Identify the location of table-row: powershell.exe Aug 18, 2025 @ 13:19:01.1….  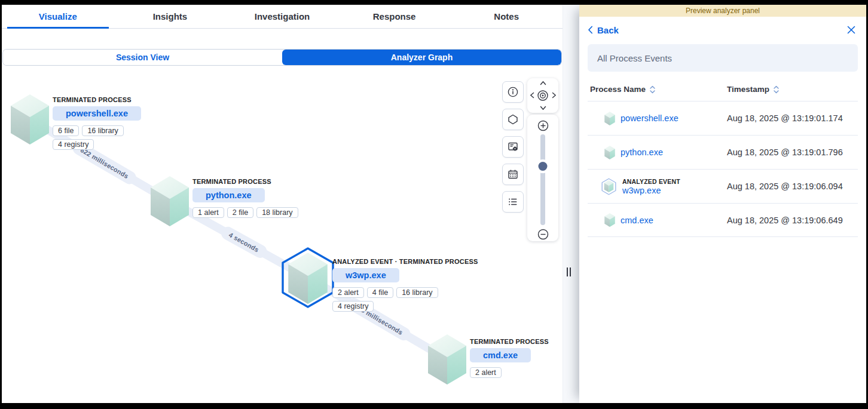
(723, 118).